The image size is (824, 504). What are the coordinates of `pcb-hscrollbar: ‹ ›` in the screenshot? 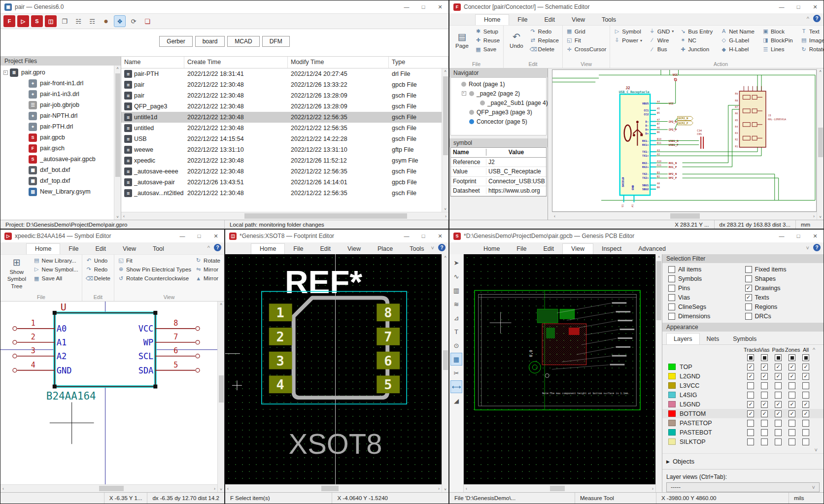 It's located at (560, 488).